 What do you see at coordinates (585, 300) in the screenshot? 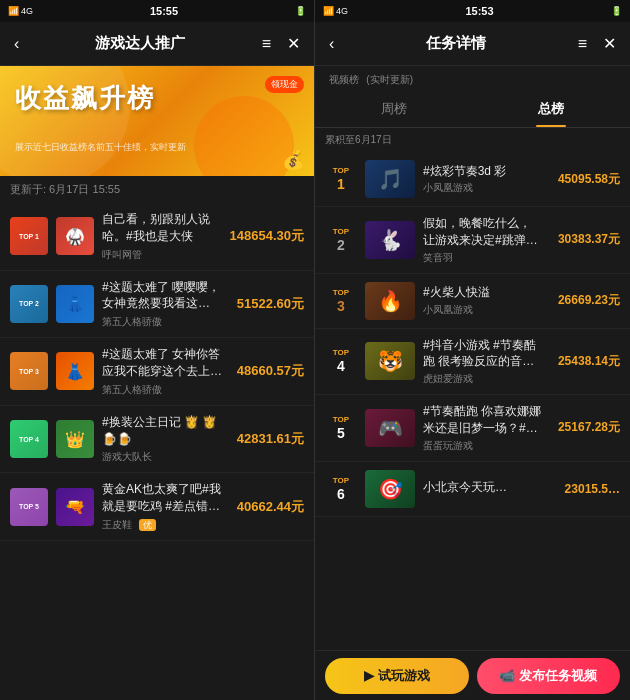
I see `r-item-price-3: 26669.23元` at bounding box center [585, 300].